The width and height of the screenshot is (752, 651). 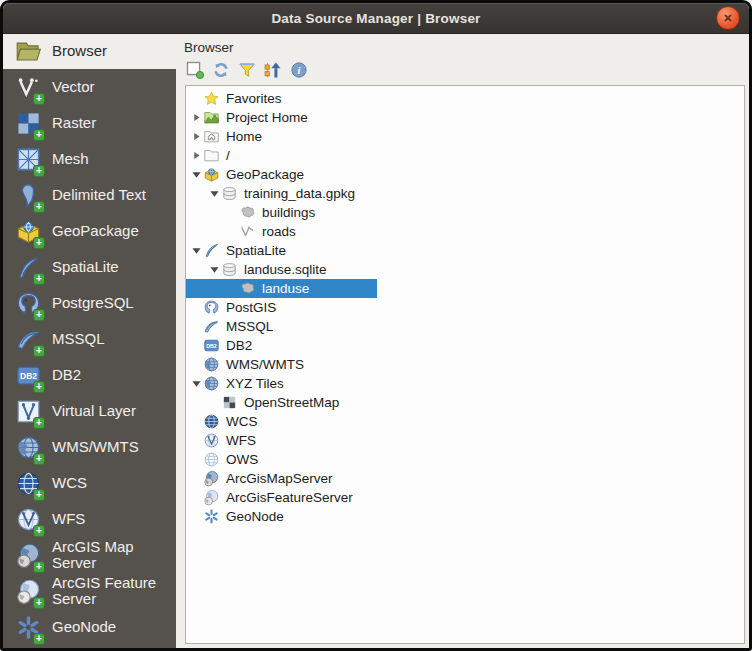 I want to click on tree-item-label: MSSQL, so click(x=250, y=326).